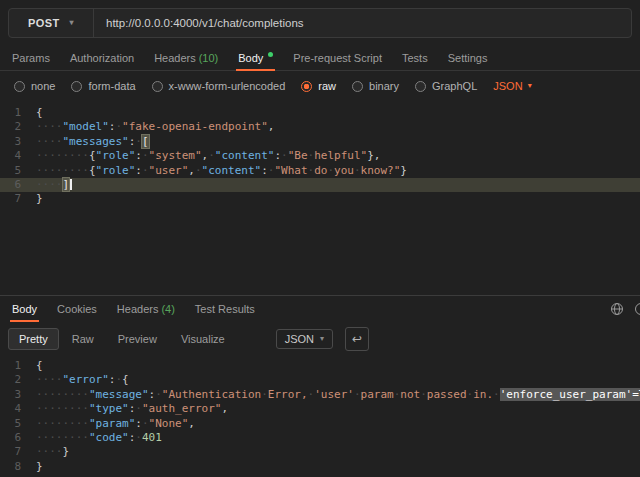 The width and height of the screenshot is (640, 477). I want to click on body-mode-form-data: form-data, so click(103, 86).